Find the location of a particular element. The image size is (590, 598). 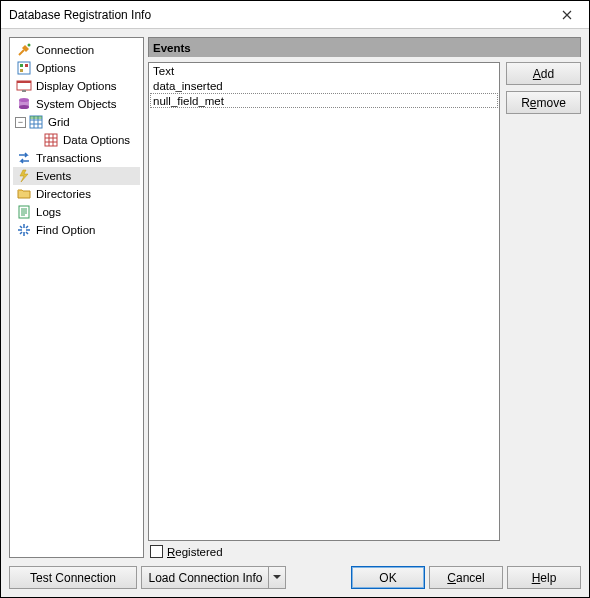

button-label: Test Connection is located at coordinates (73, 578).